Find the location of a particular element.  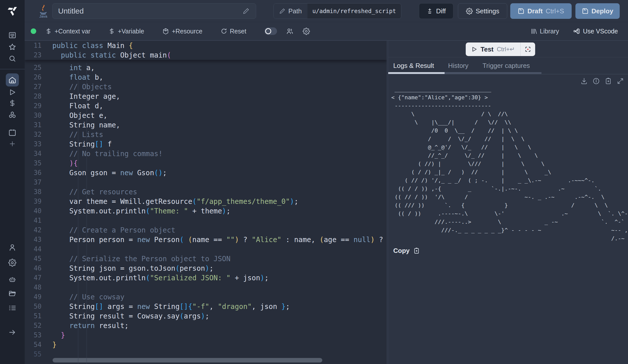

download-result-icon is located at coordinates (584, 81).